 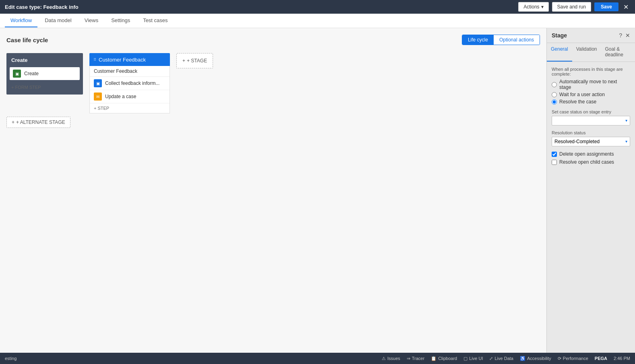 I want to click on status-issues: ⚠ Issues, so click(x=391, y=359).